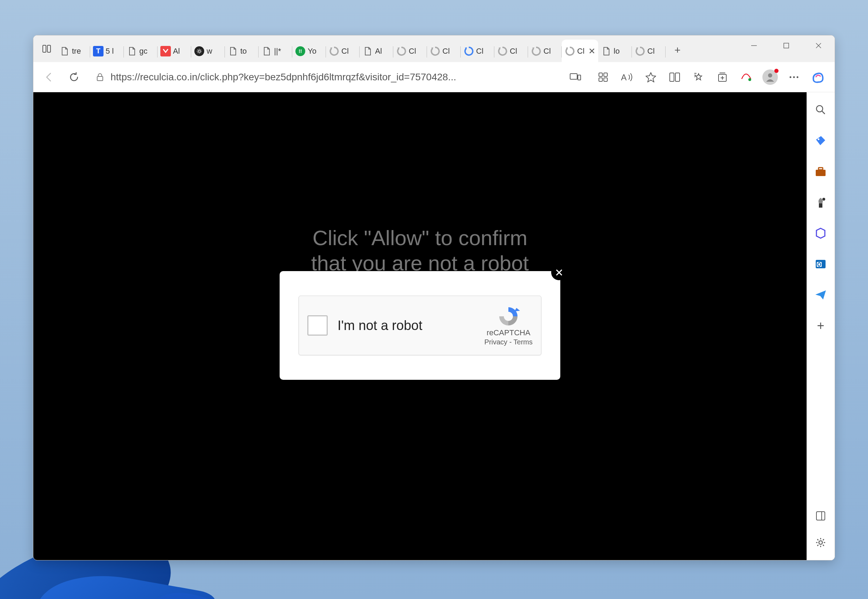 This screenshot has width=868, height=599. I want to click on recaptcha-privacy-link: Privacy, so click(496, 342).